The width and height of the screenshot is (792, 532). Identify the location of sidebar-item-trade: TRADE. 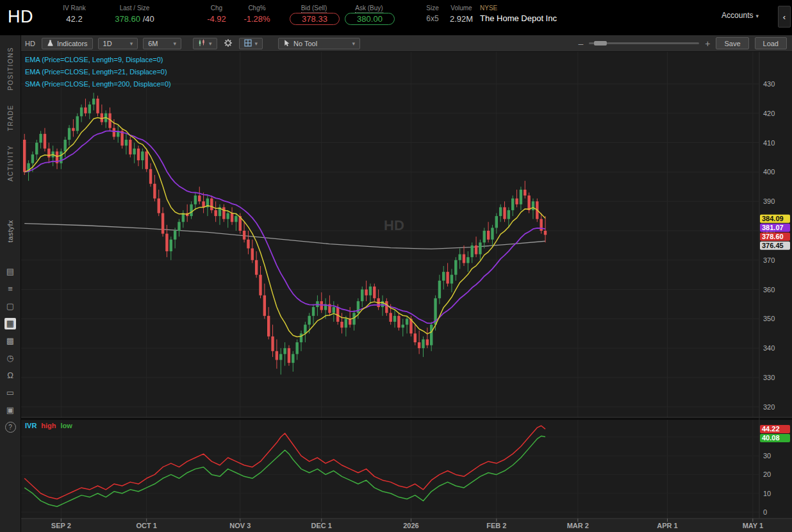
(10, 118).